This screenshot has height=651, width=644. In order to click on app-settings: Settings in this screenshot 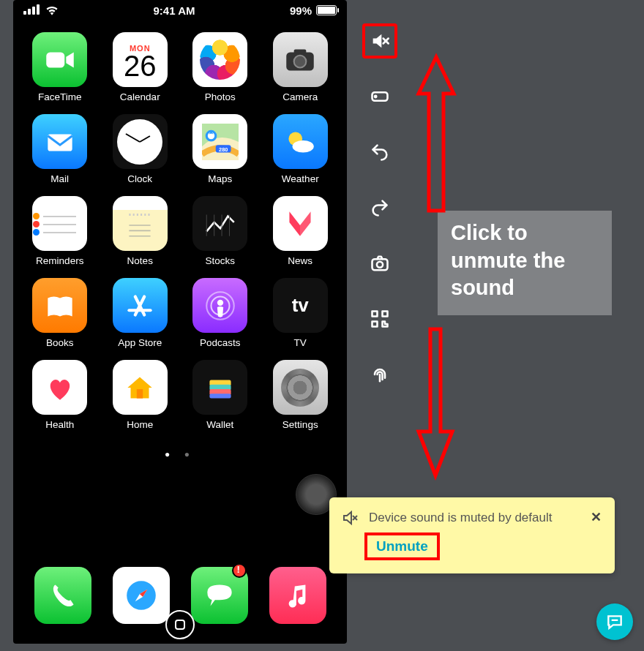, I will do `click(301, 395)`.